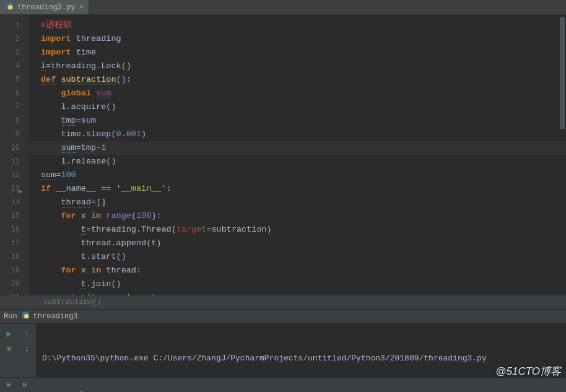  Describe the element at coordinates (14, 243) in the screenshot. I see `line-number: 17` at that location.